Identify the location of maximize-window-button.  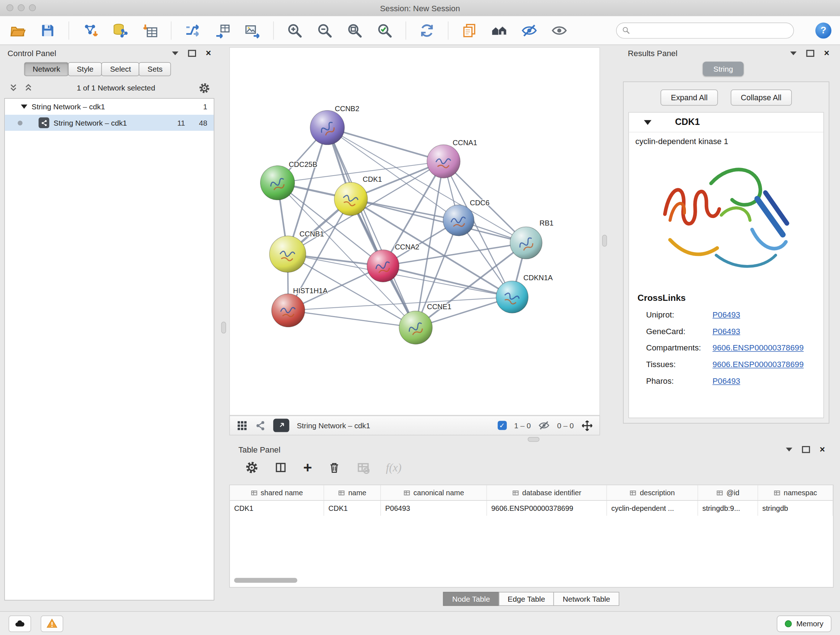
(32, 8).